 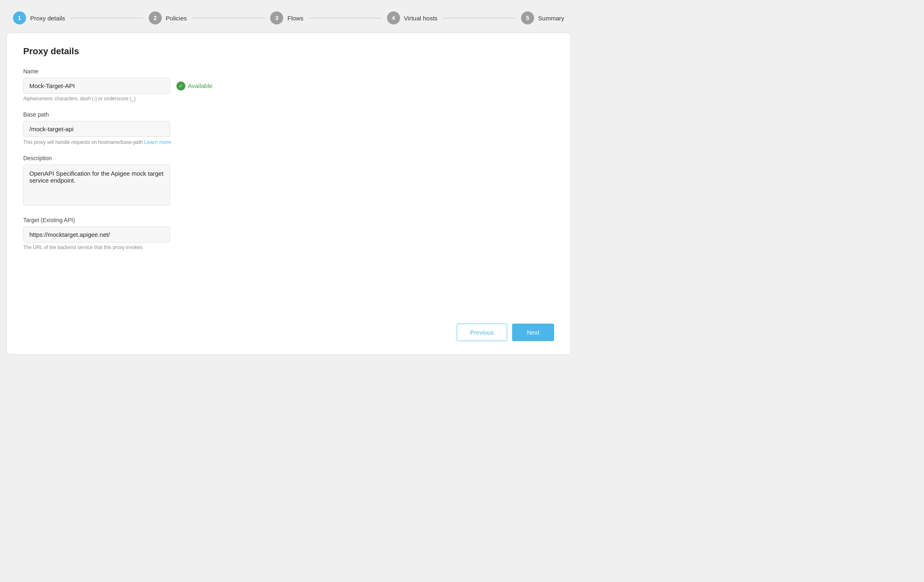 I want to click on name-label: Name, so click(x=288, y=71).